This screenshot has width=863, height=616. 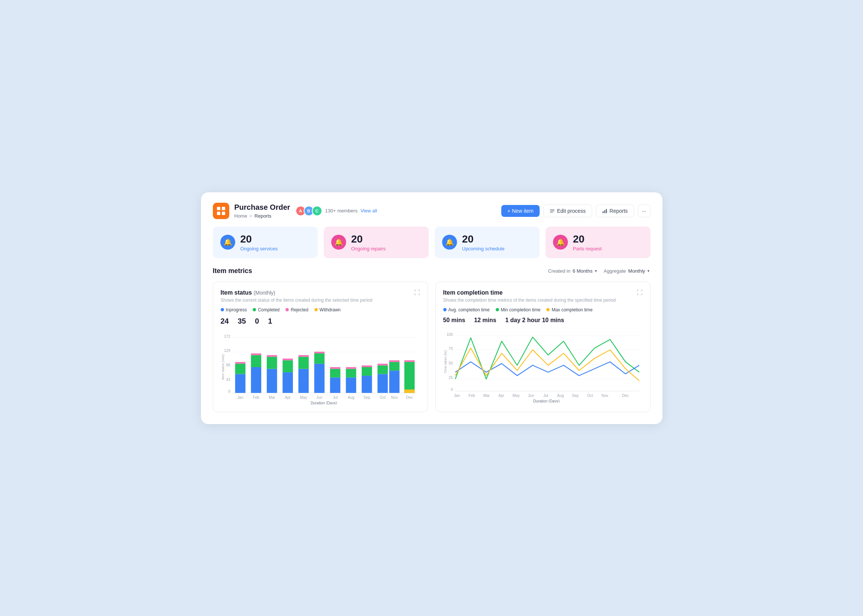 What do you see at coordinates (336, 211) in the screenshot?
I see `members-area: A B C 130+ members View all` at bounding box center [336, 211].